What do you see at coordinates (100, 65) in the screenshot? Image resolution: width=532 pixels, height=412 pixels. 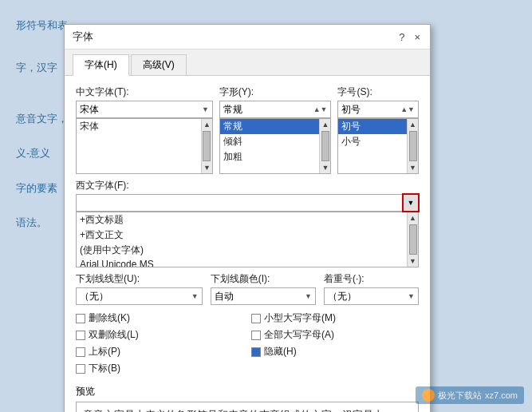 I see `tab-font: 字体(H)` at bounding box center [100, 65].